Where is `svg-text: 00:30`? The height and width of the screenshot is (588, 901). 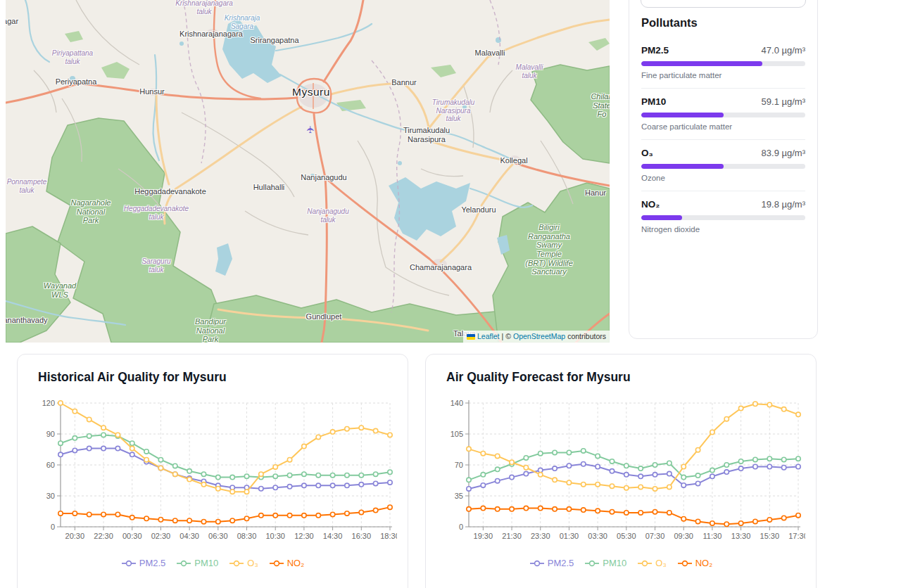
svg-text: 00:30 is located at coordinates (132, 536).